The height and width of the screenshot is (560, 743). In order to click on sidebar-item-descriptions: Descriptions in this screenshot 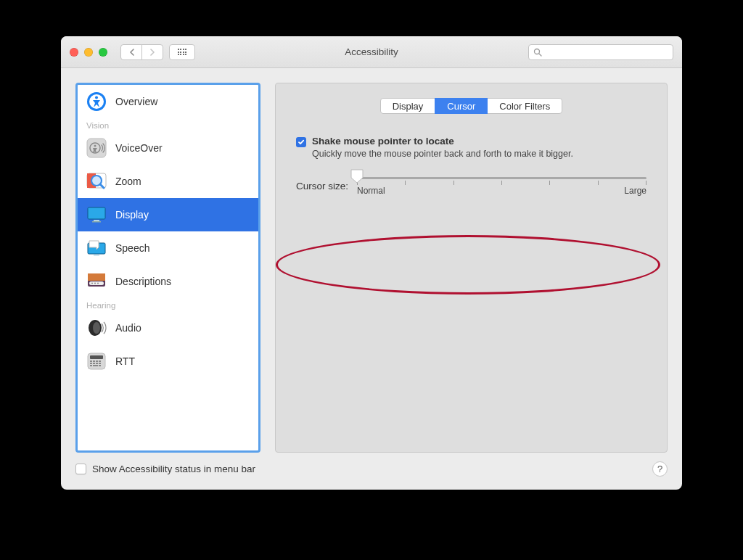, I will do `click(168, 281)`.